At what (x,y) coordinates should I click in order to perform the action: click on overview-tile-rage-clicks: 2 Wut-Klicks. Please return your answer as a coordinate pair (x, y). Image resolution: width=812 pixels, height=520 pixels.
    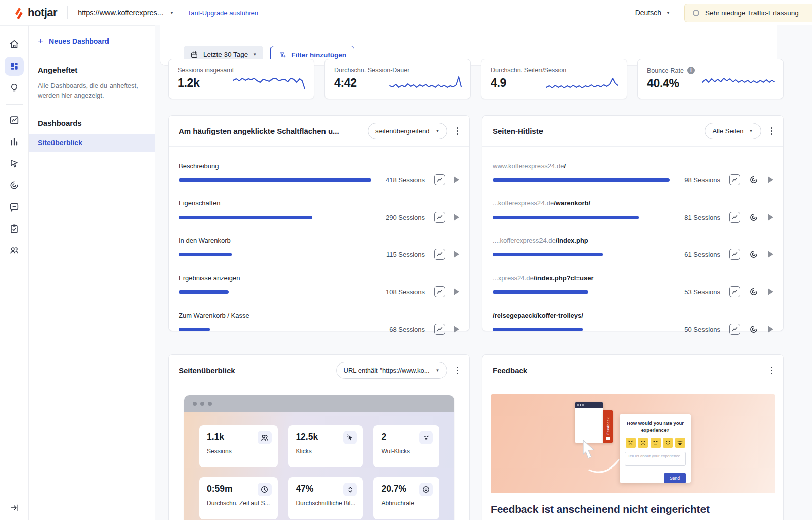
    Looking at the image, I should click on (406, 446).